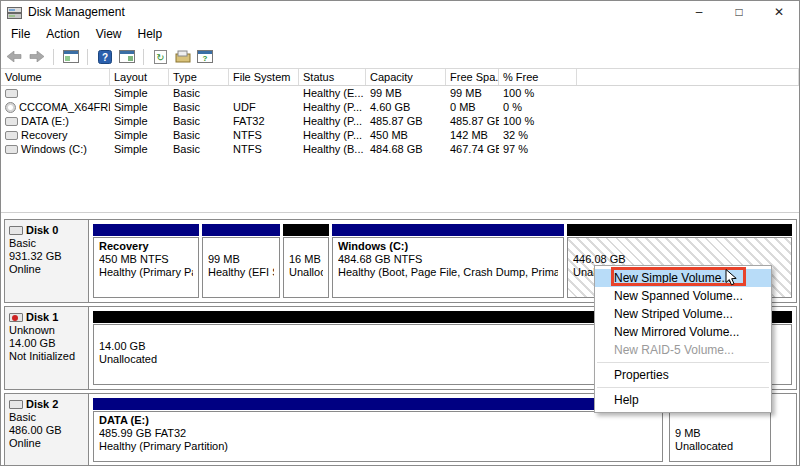  Describe the element at coordinates (472, 93) in the screenshot. I see `volume-free: 99 MB` at that location.